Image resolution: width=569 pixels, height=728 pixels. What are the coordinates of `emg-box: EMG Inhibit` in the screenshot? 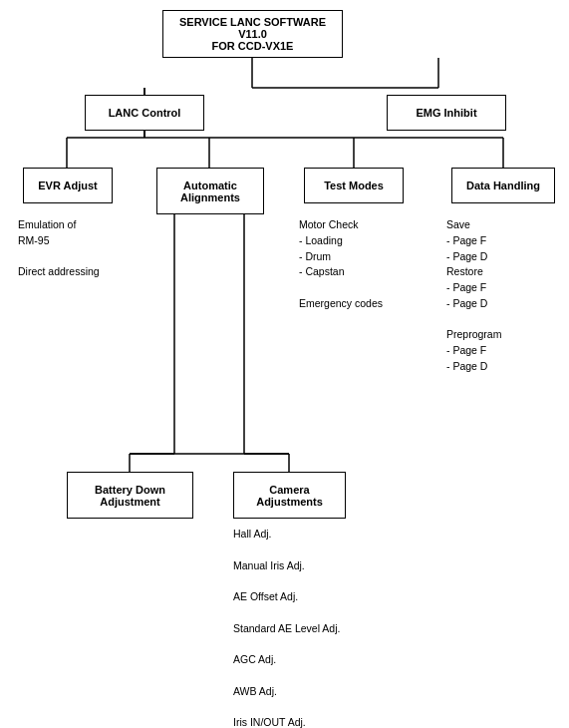 It's located at (446, 113).